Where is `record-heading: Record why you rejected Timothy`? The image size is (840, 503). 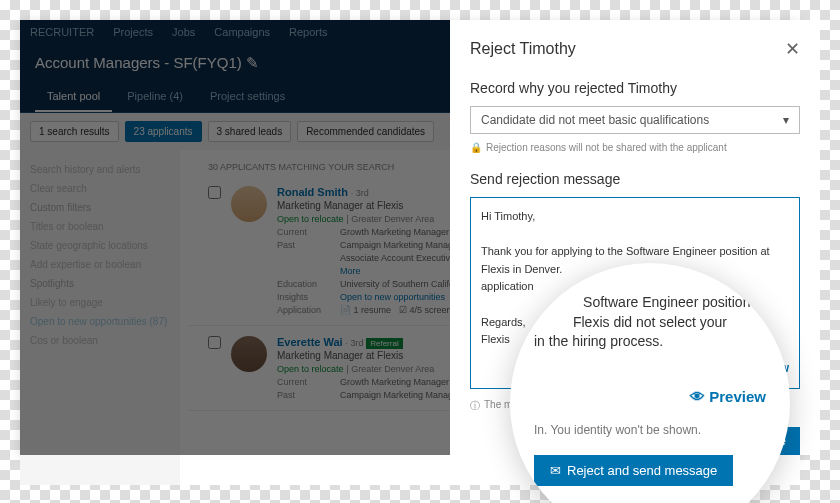 record-heading: Record why you rejected Timothy is located at coordinates (635, 88).